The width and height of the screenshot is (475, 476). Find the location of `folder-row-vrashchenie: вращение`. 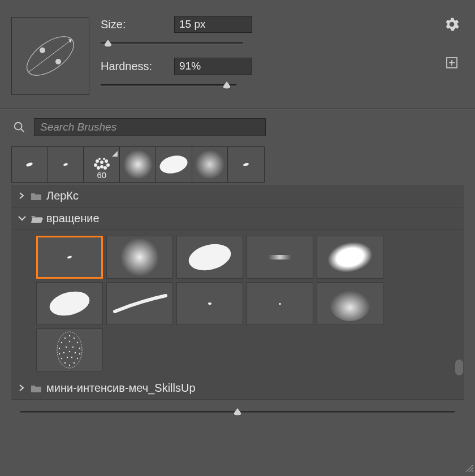

folder-row-vrashchenie: вращение is located at coordinates (238, 219).